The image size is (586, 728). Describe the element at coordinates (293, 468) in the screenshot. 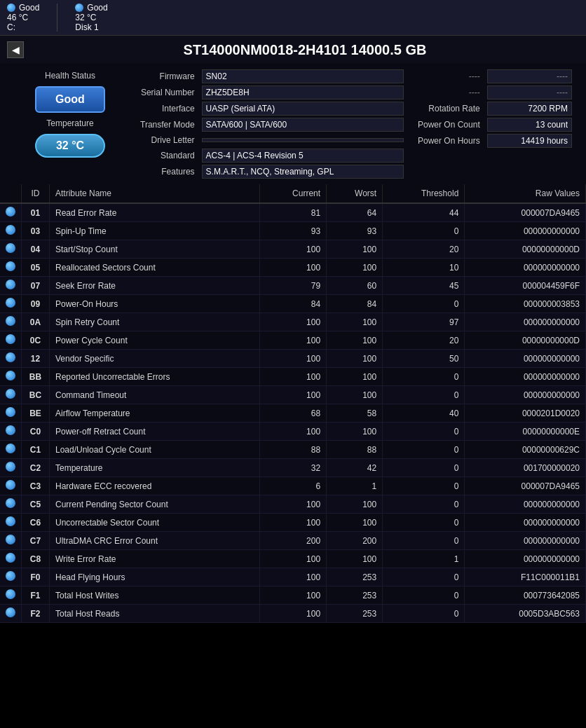

I see `table-row: C2 Temperature 32 42 0 001700000020` at that location.